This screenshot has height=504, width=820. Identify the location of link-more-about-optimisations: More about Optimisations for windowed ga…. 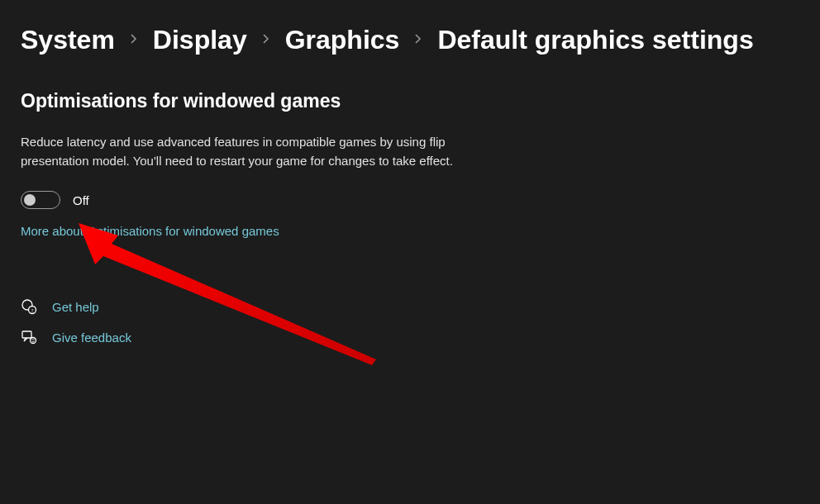
(150, 231).